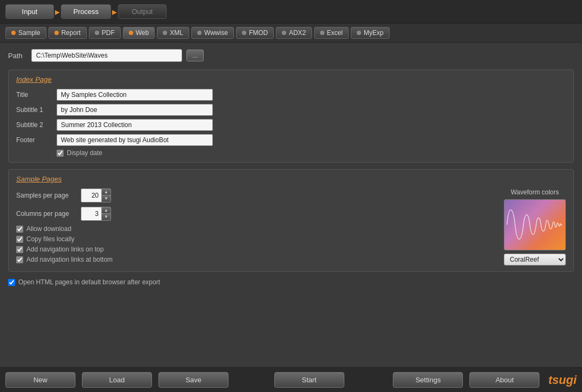 The width and height of the screenshot is (582, 392). Describe the element at coordinates (291, 179) in the screenshot. I see `sample-pages-title: Sample Pages` at that location.